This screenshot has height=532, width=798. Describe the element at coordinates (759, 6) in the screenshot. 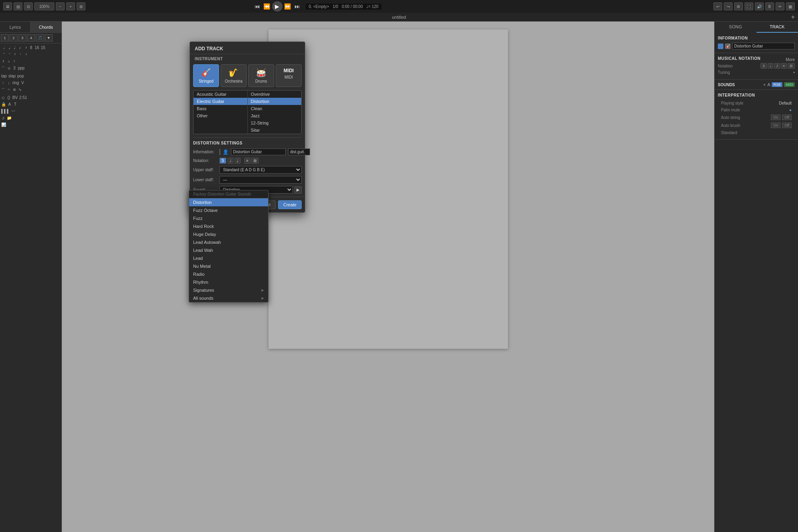

I see `speaker-icon: 🔊` at that location.